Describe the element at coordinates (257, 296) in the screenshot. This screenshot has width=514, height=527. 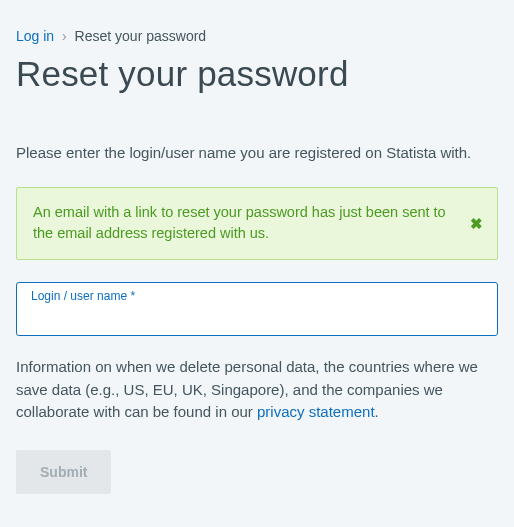
I see `login-field-label: Login / user name *` at that location.